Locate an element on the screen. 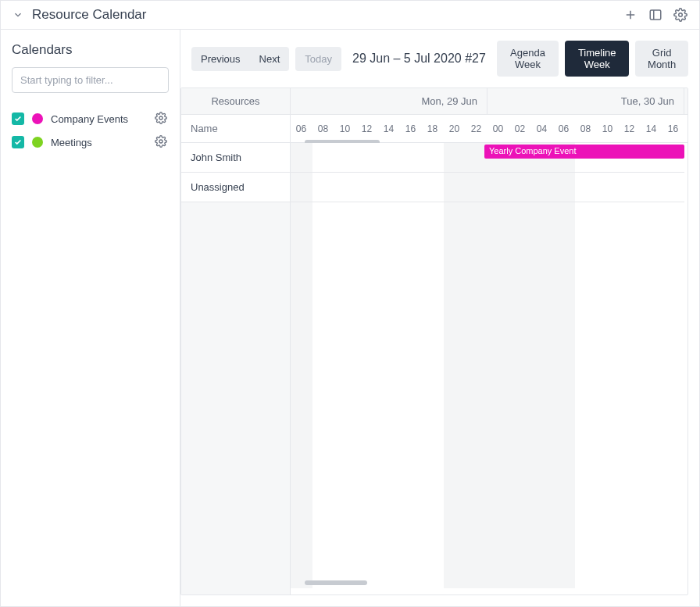 Image resolution: width=700 pixels, height=607 pixels. hour-header-cell: 04 is located at coordinates (542, 128).